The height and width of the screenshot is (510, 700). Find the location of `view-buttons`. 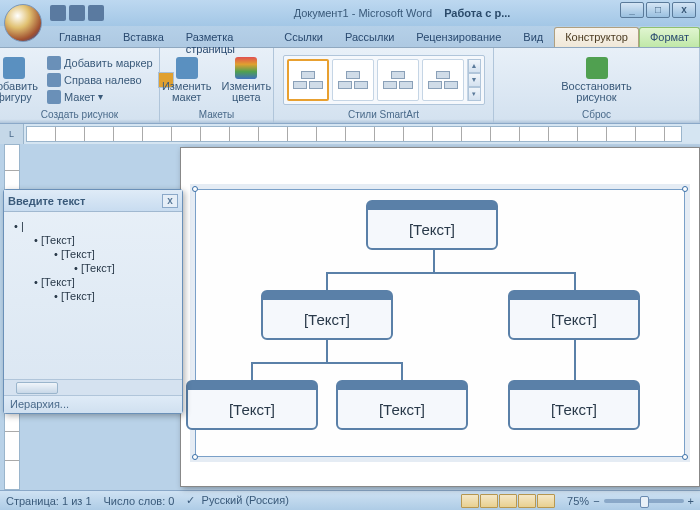

view-buttons is located at coordinates (508, 501).